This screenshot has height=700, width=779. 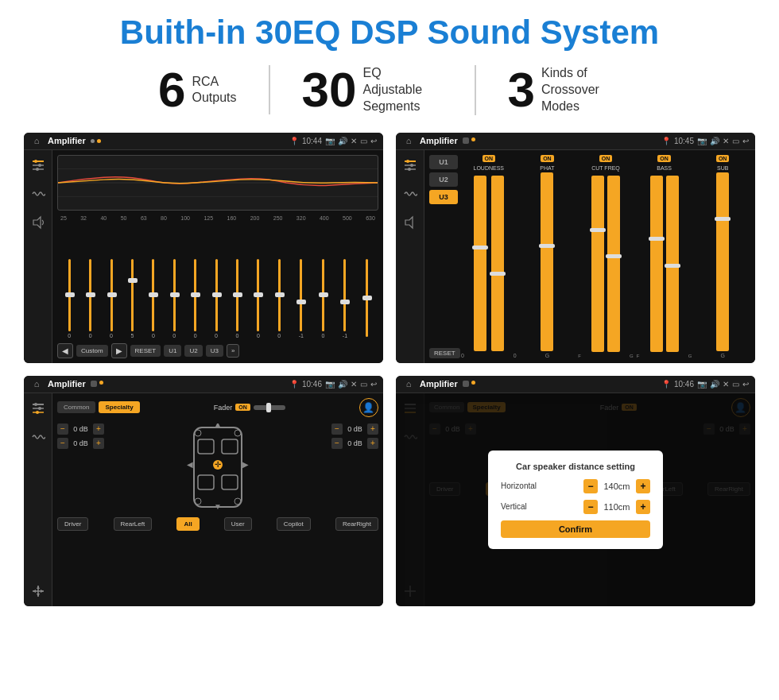 I want to click on eq-slider-9: 0, so click(x=238, y=299).